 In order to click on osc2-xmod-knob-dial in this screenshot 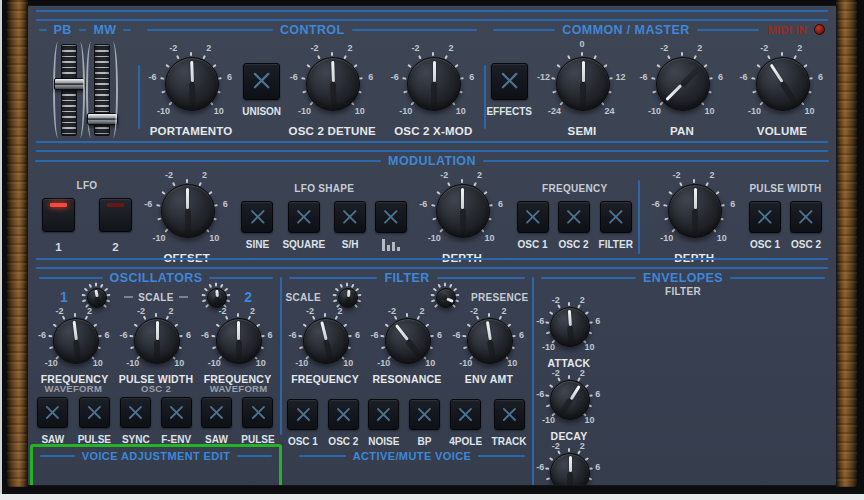, I will do `click(434, 84)`.